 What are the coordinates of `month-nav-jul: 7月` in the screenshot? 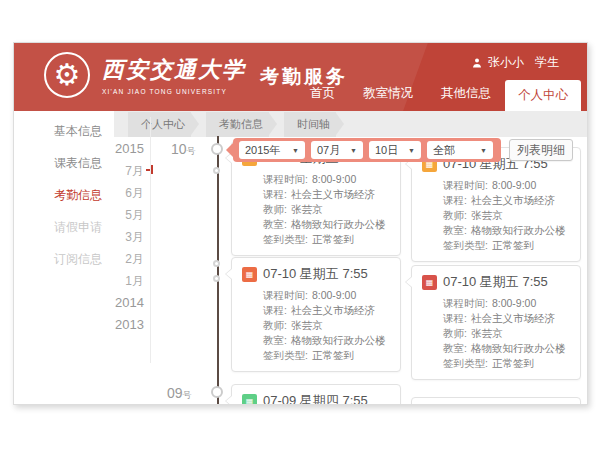 It's located at (94, 171).